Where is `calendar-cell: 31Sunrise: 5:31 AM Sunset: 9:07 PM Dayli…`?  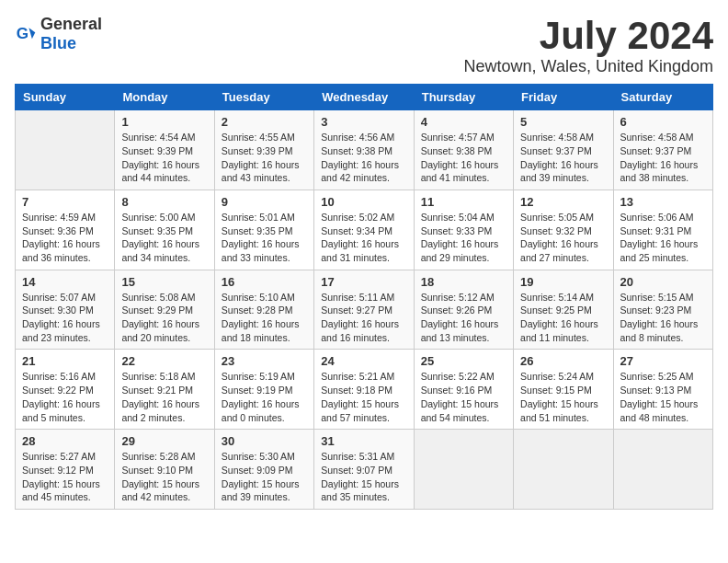
calendar-cell: 31Sunrise: 5:31 AM Sunset: 9:07 PM Dayli… is located at coordinates (364, 469).